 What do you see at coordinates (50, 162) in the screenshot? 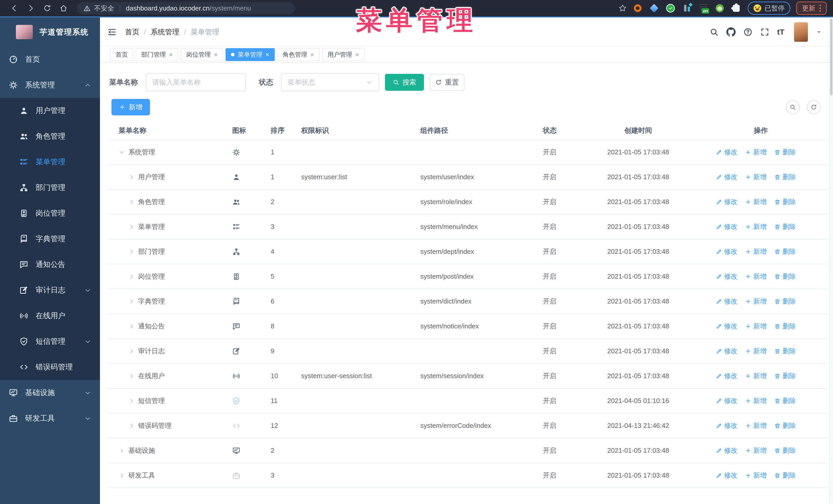
I see `sidebar-item-menu: 菜单管理` at bounding box center [50, 162].